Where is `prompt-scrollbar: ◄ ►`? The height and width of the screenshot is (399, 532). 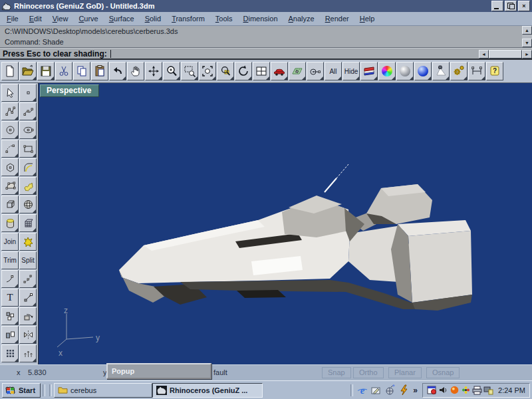
prompt-scrollbar: ◄ ► is located at coordinates (505, 55).